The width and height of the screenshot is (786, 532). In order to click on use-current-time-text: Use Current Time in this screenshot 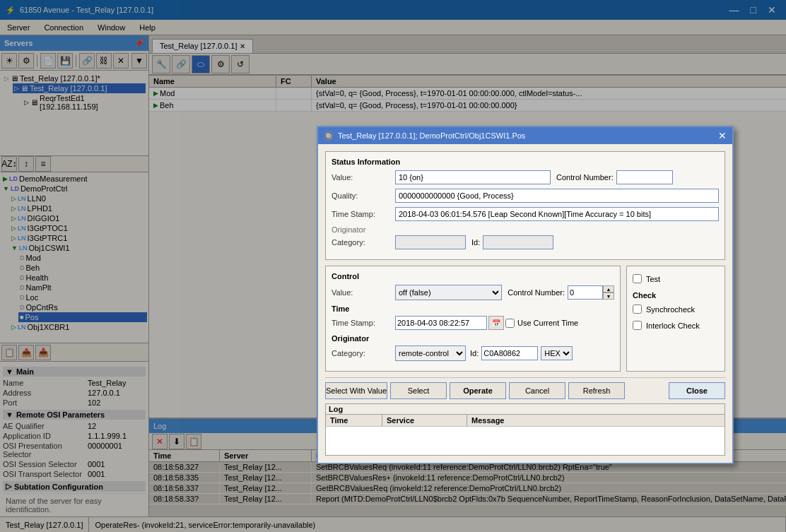, I will do `click(548, 323)`.